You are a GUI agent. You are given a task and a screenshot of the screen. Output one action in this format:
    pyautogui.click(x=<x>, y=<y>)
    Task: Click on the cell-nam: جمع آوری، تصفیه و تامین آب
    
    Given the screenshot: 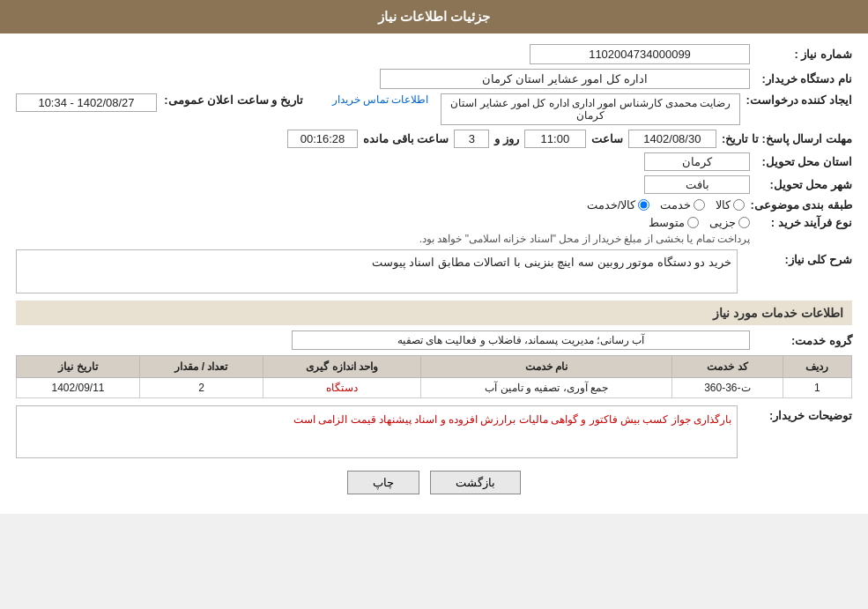 What is the action you would take?
    pyautogui.click(x=546, y=388)
    